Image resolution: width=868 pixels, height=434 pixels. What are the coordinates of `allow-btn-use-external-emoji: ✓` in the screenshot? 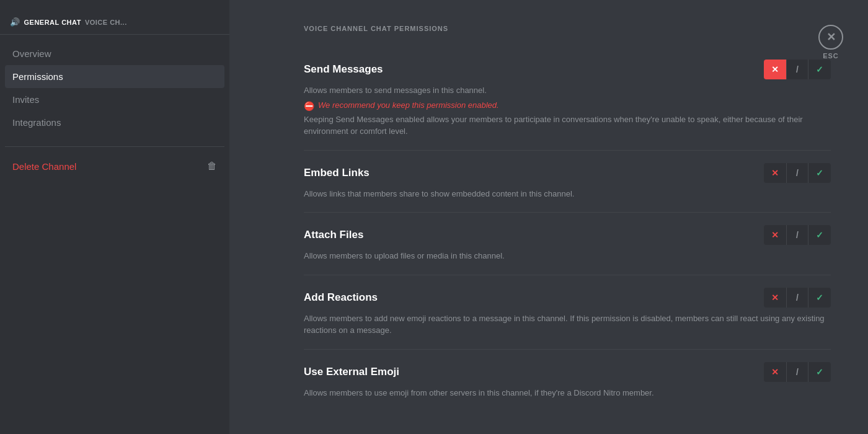 It's located at (820, 372).